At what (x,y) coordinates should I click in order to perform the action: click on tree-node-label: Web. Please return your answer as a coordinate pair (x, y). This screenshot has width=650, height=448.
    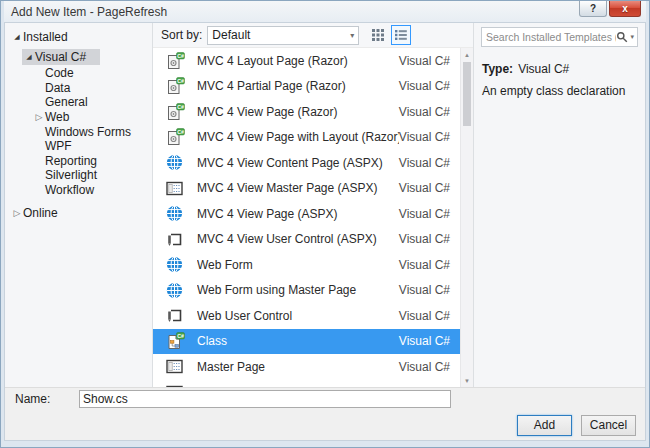
    Looking at the image, I should click on (57, 117).